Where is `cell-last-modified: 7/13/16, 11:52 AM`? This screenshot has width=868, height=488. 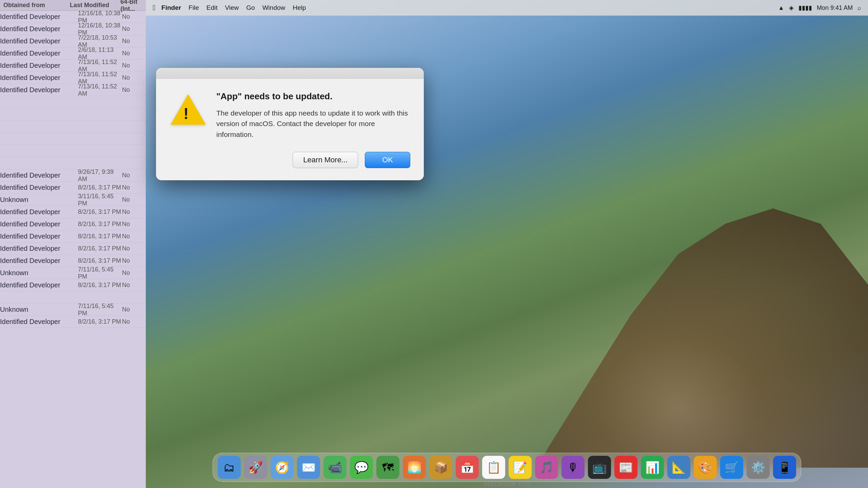
cell-last-modified: 7/13/16, 11:52 AM is located at coordinates (100, 90).